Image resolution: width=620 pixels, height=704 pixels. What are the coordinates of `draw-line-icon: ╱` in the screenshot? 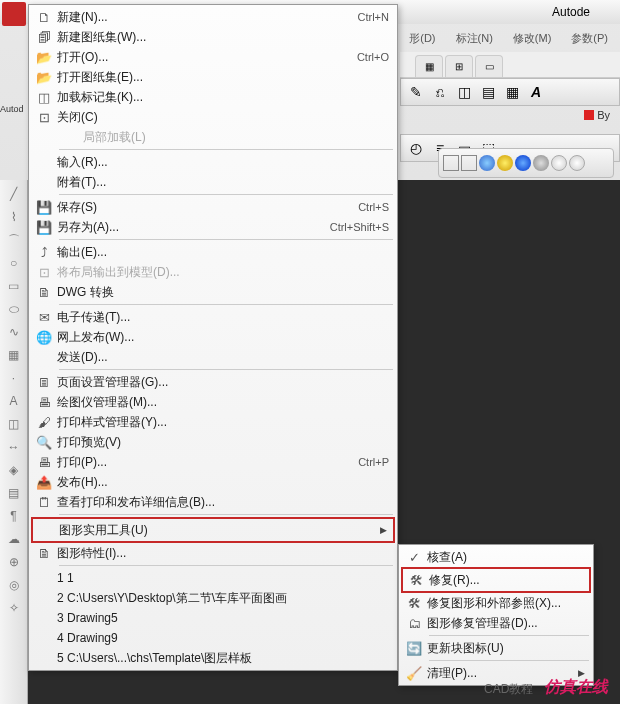 It's located at (14, 194).